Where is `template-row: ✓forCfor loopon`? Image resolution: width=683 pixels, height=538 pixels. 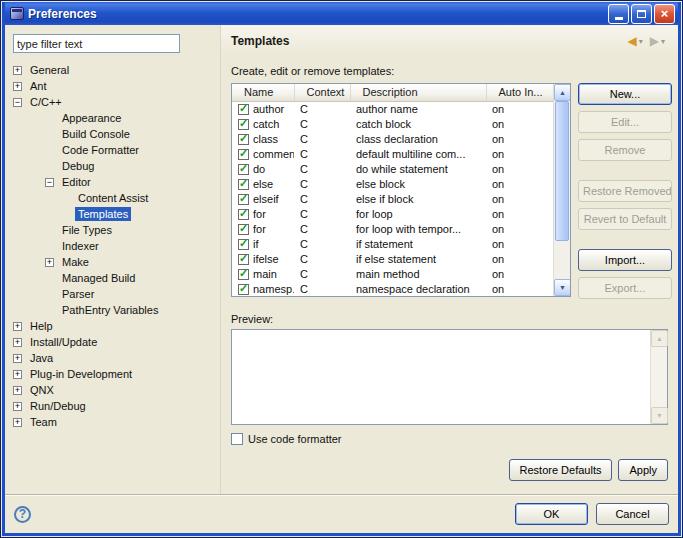 template-row: ✓forCfor loopon is located at coordinates (392, 214).